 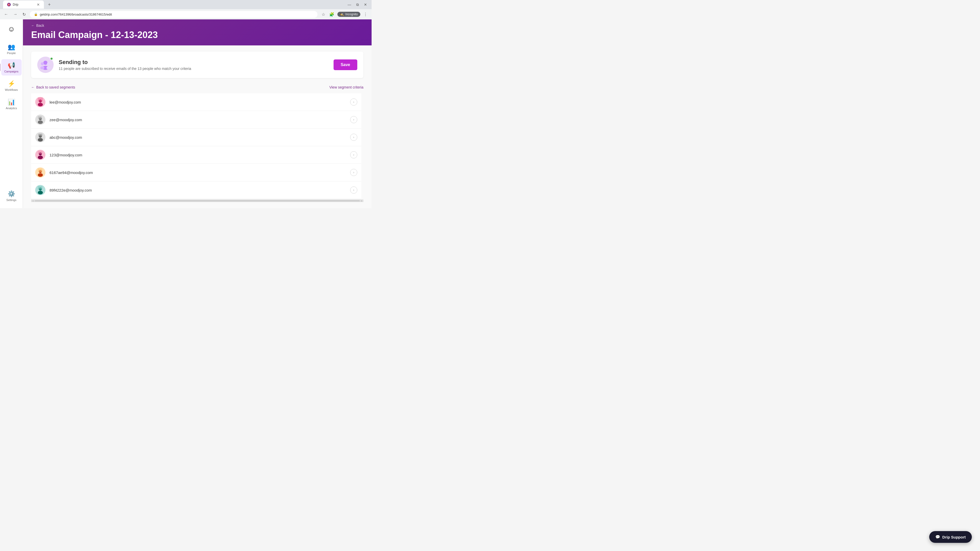 What do you see at coordinates (33, 87) in the screenshot?
I see `back-segments-arrow-icon: ←` at bounding box center [33, 87].